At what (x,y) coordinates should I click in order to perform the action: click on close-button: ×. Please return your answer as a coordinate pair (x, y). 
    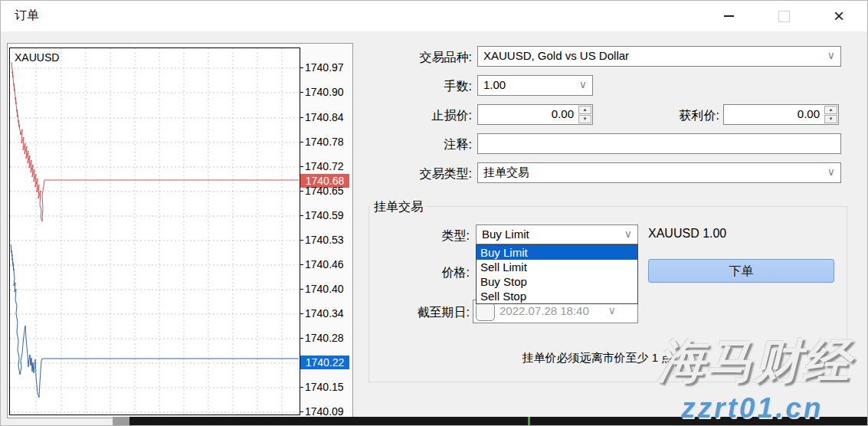
    Looking at the image, I should click on (839, 16).